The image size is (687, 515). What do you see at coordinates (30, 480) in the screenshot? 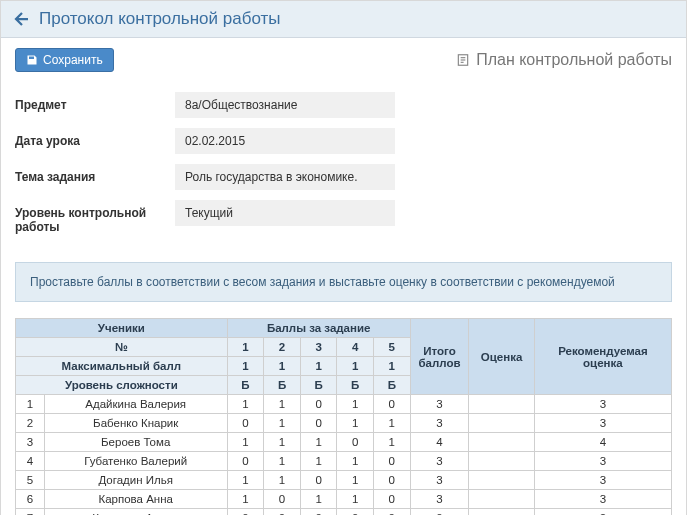
I see `row-number: 5` at bounding box center [30, 480].